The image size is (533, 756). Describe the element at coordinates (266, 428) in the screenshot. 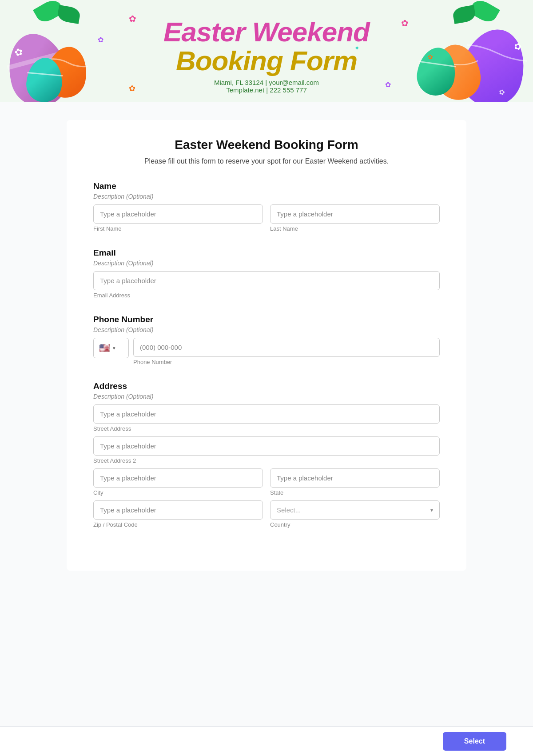

I see `street-address-label: Street Address` at that location.